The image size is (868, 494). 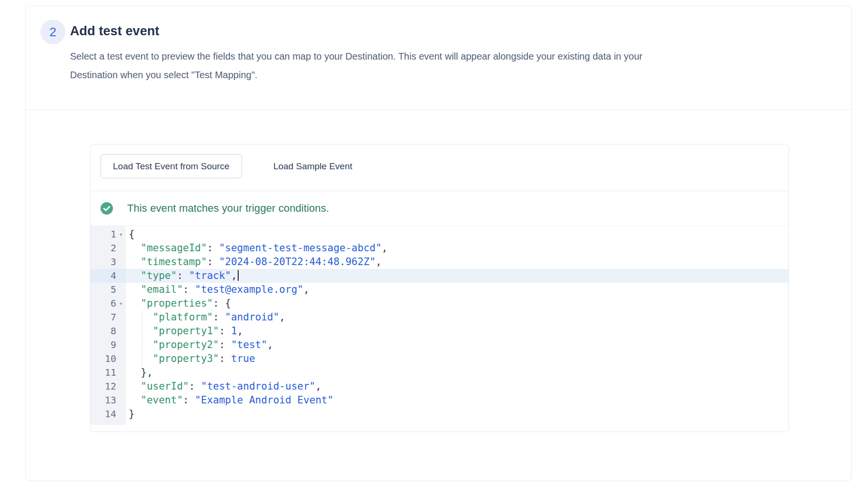 I want to click on code-text: "email": "test@example.org",, so click(x=457, y=290).